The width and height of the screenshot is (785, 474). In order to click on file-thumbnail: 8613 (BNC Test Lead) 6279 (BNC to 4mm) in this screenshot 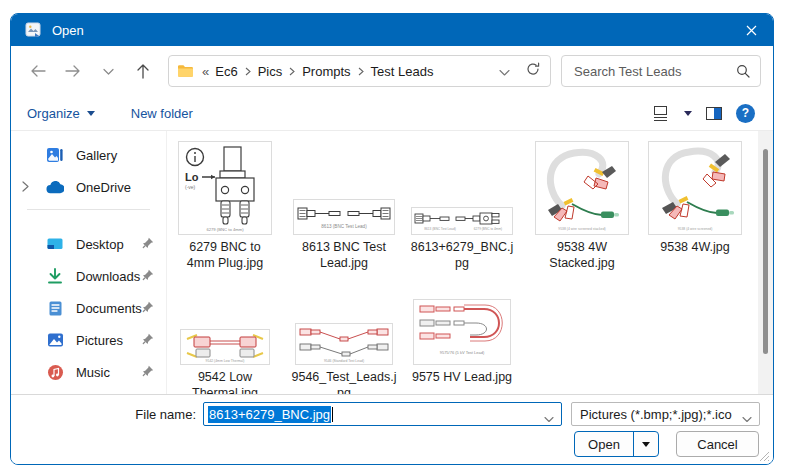, I will do `click(462, 189)`.